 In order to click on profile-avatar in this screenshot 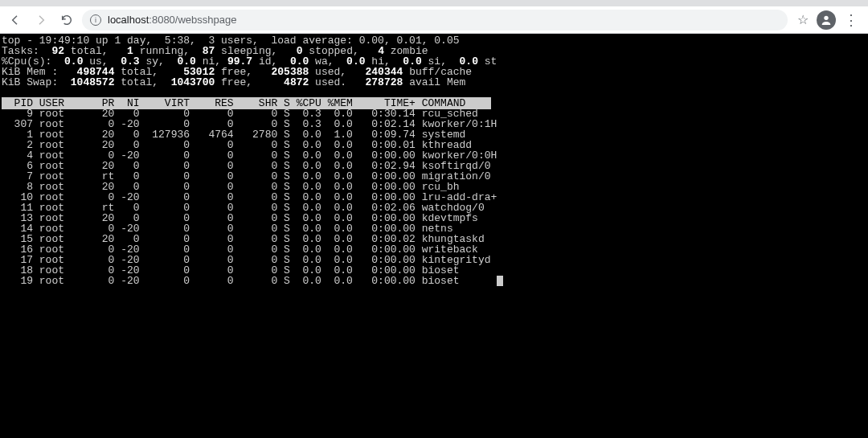, I will do `click(826, 20)`.